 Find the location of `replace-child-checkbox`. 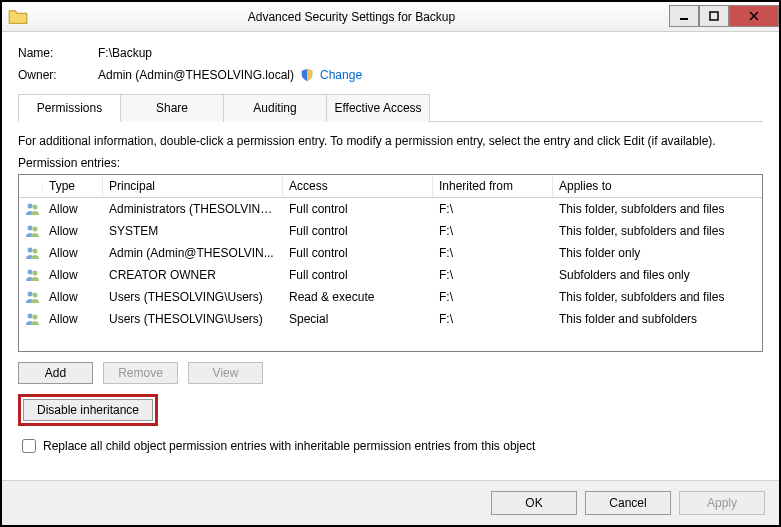

replace-child-checkbox is located at coordinates (29, 446).